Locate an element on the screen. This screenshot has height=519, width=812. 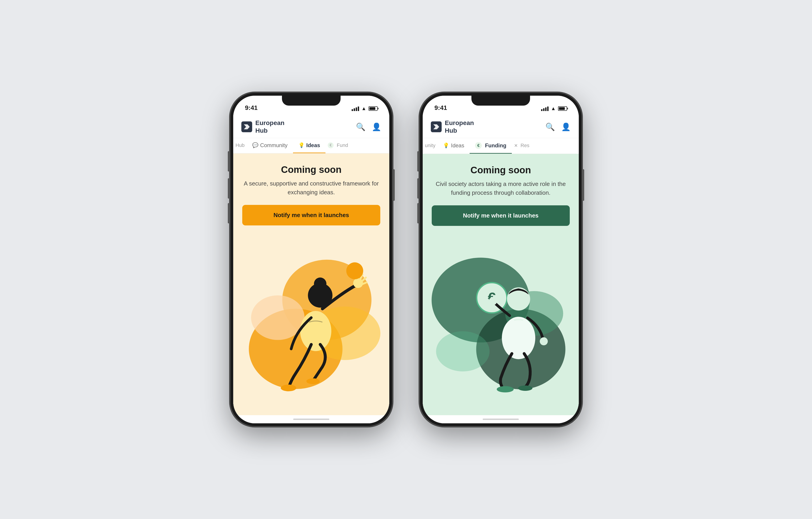
logo-area-1: EuropeanHub is located at coordinates (263, 127).